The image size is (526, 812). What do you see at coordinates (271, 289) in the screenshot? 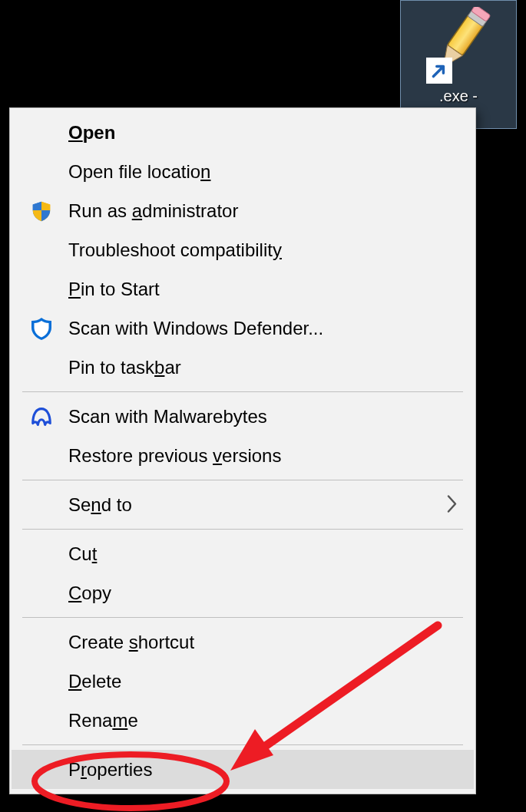
I see `menu-item-label: Pin to Start` at bounding box center [271, 289].